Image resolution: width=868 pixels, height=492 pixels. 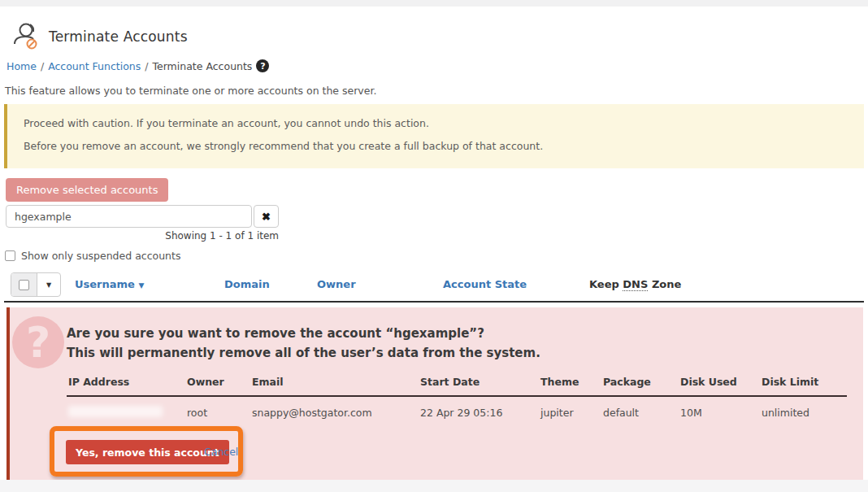 I want to click on sort-desc-icon: ▼, so click(x=141, y=285).